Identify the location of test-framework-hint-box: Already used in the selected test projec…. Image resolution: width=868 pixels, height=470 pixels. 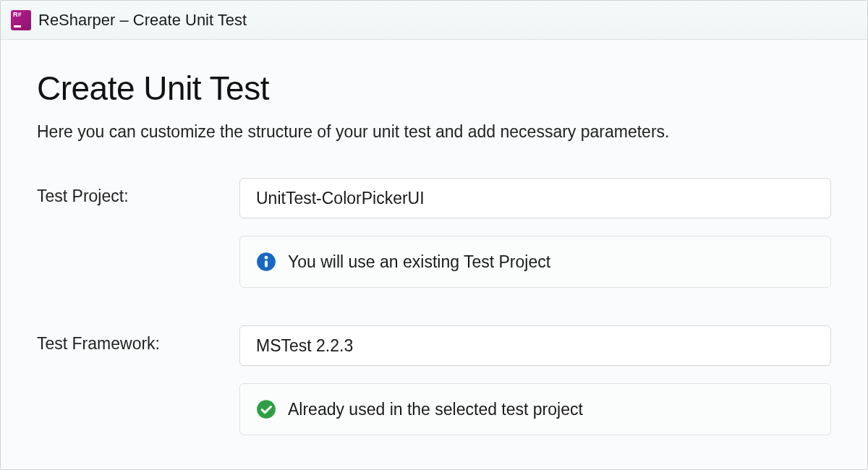
(535, 409).